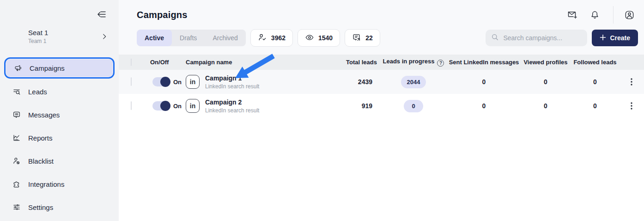 This screenshot has width=644, height=221. I want to click on stat-value: 1540, so click(325, 38).